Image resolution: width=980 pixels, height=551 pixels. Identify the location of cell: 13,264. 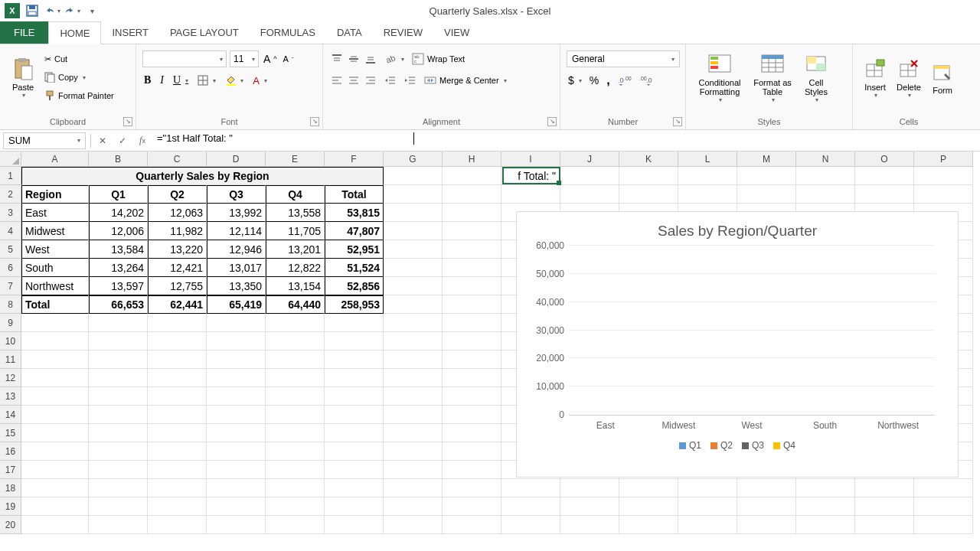
(118, 268).